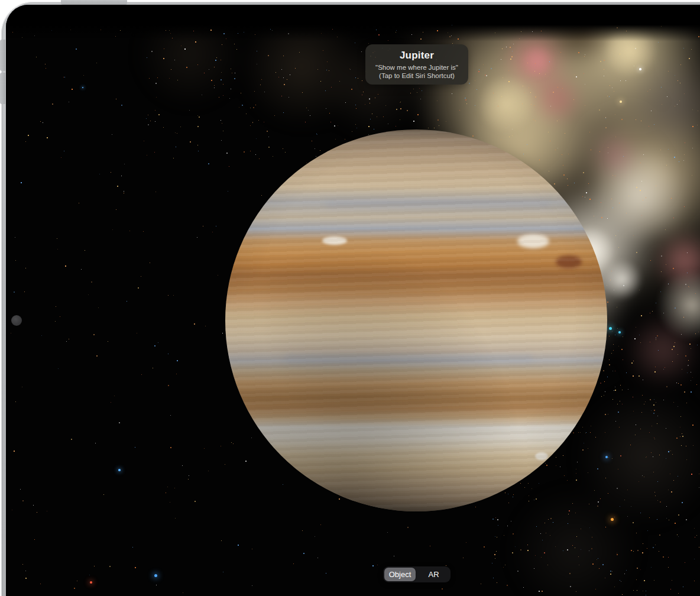 The height and width of the screenshot is (596, 700). What do you see at coordinates (417, 64) in the screenshot?
I see `siri-tooltip: Jupiter "Show me where Jupiter is" (Tap …` at bounding box center [417, 64].